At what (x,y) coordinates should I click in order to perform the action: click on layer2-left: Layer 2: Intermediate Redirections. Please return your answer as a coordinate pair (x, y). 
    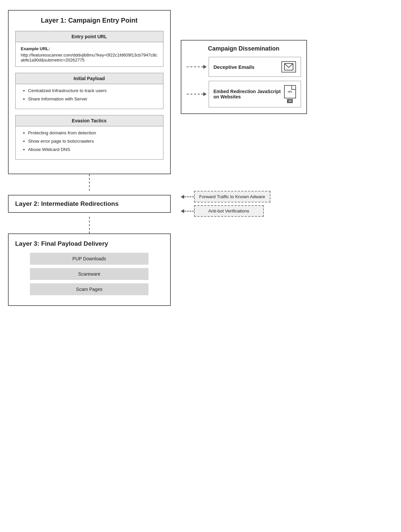
    Looking at the image, I should click on (89, 204).